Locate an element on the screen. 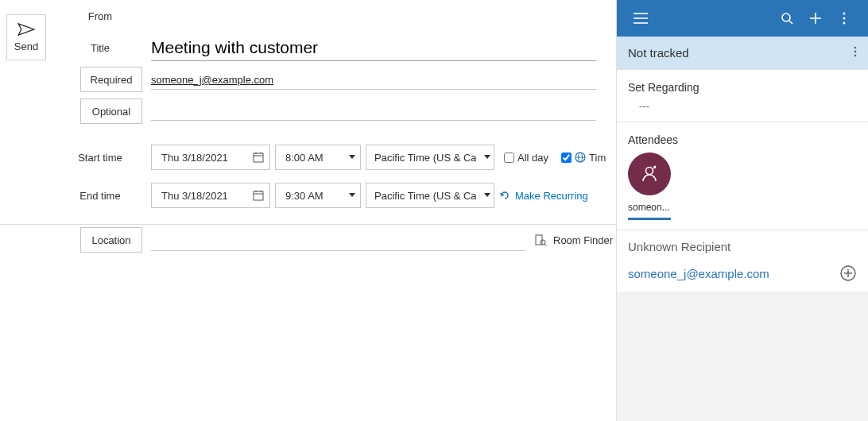 The width and height of the screenshot is (868, 421). track-options-icon is located at coordinates (855, 52).